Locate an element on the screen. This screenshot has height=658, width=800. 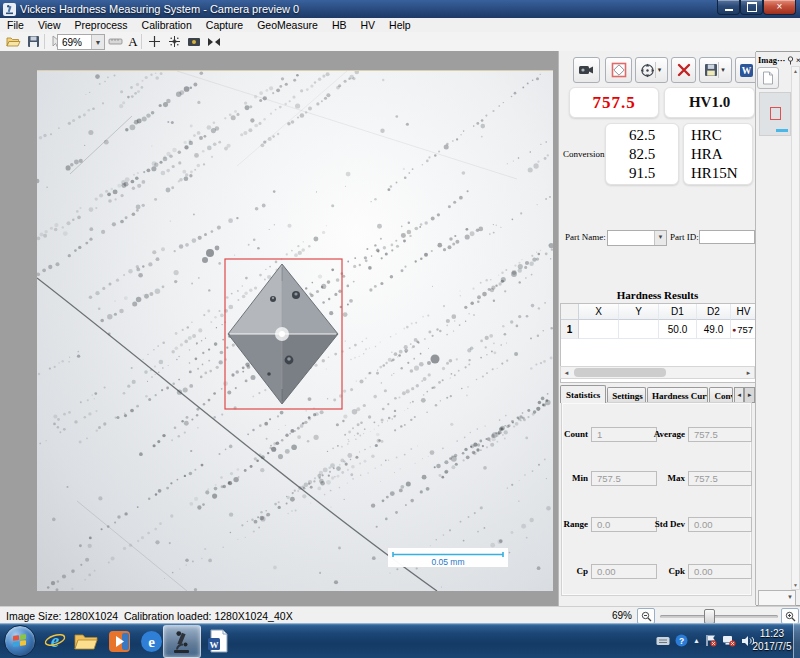
col-d1: D1 is located at coordinates (678, 312).